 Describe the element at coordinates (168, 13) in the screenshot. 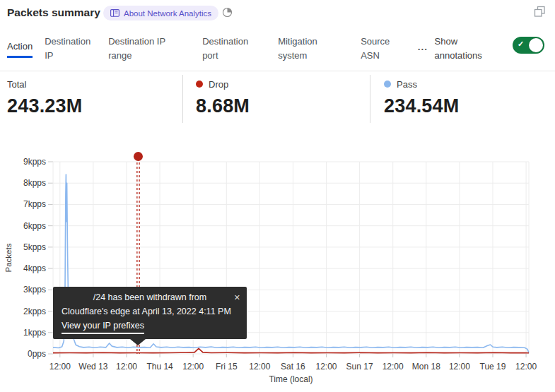

I see `badge-label: About Network Analytics` at that location.